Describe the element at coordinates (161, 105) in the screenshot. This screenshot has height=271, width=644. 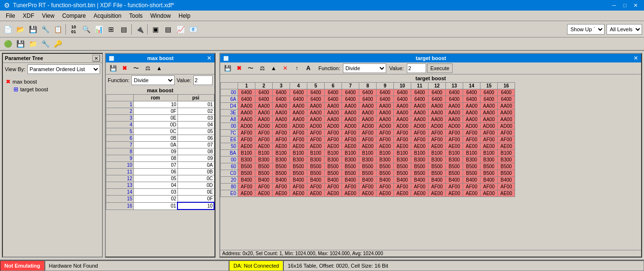
I see `table-row: 11001` at that location.